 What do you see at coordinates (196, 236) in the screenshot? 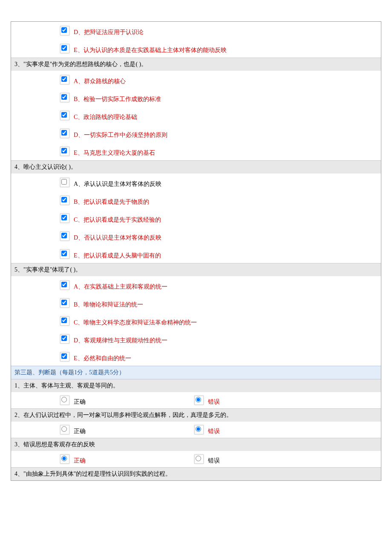
I see `q4-option-d-row: D、否认认识是主体对客体的反映` at bounding box center [196, 236].